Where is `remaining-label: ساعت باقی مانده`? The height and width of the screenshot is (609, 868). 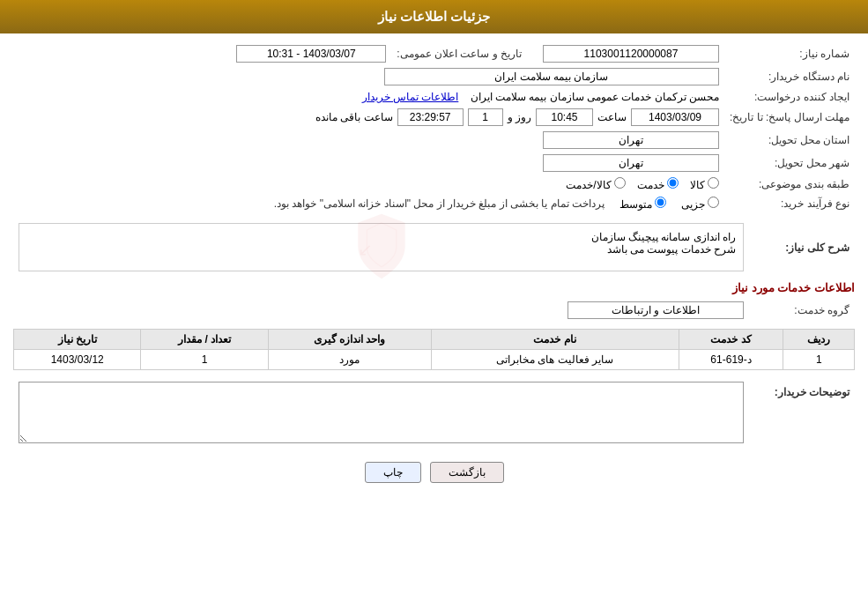
remaining-label: ساعت باقی مانده is located at coordinates (354, 117).